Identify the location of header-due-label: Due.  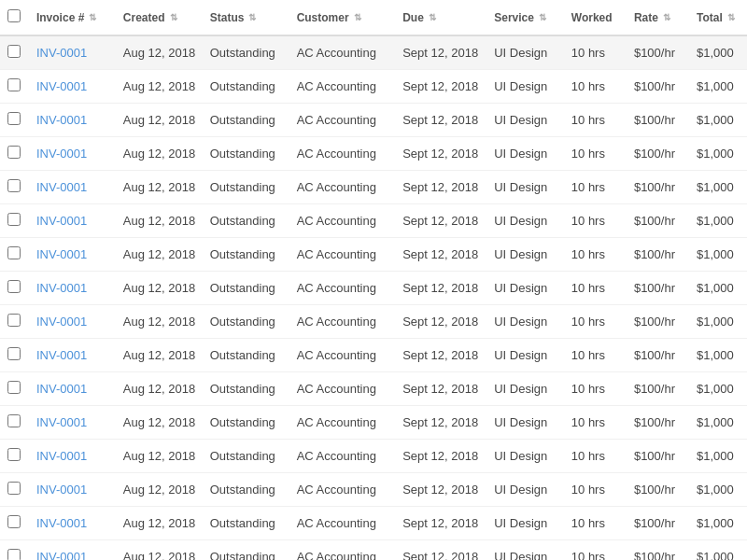
(413, 18).